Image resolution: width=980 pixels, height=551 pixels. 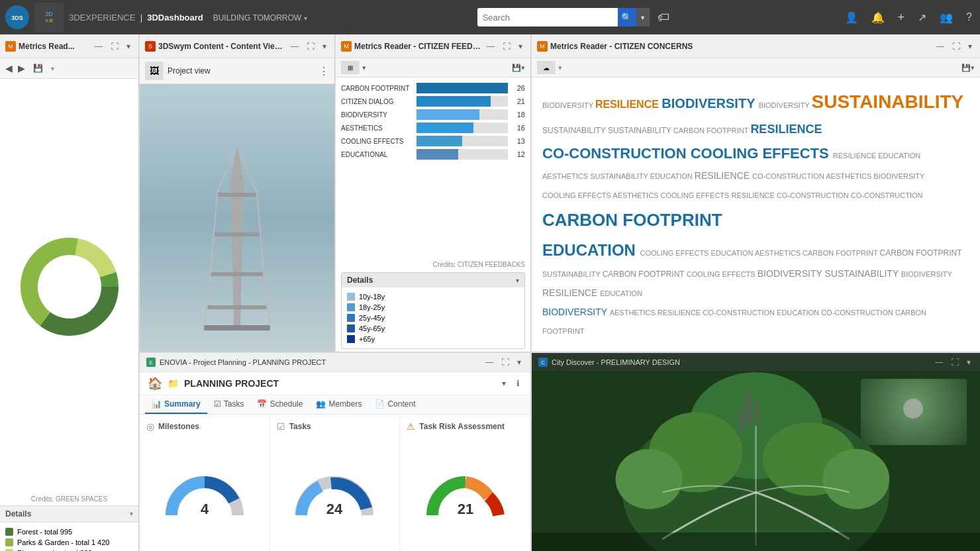 What do you see at coordinates (914, 412) in the screenshot?
I see `mini-map-bg` at bounding box center [914, 412].